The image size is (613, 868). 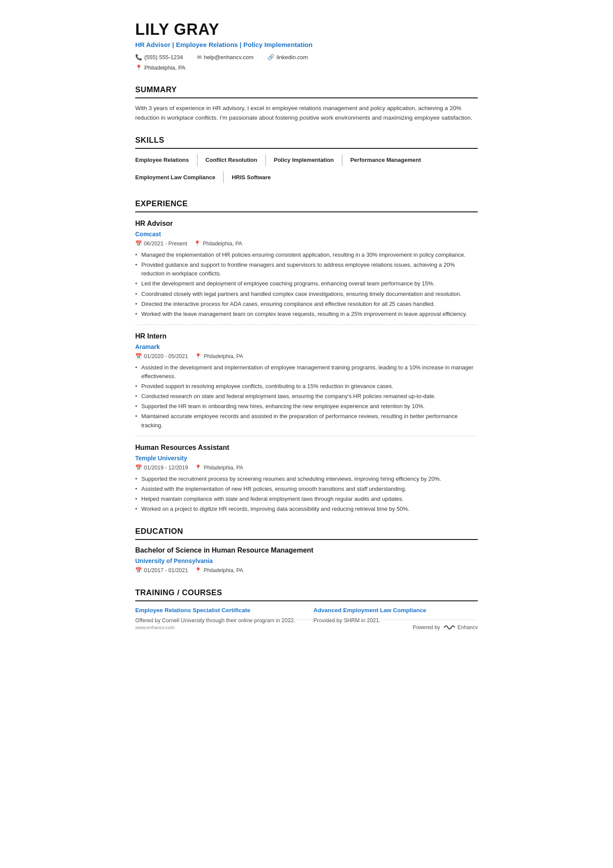 I want to click on linkedin-icon: 🔗, so click(x=271, y=57).